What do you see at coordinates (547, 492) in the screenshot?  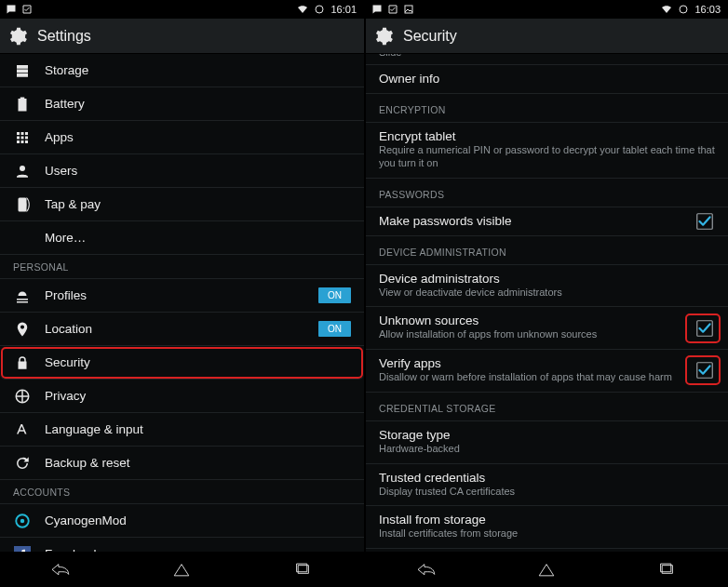 I see `pref-subtitle: Display trusted CA certificates` at bounding box center [547, 492].